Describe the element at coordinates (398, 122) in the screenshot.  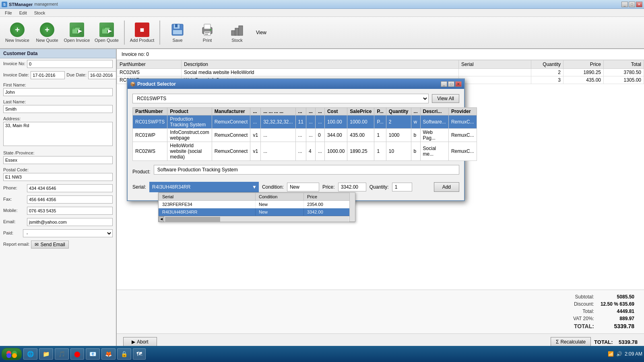
I see `ptr1-quantity: 2` at that location.